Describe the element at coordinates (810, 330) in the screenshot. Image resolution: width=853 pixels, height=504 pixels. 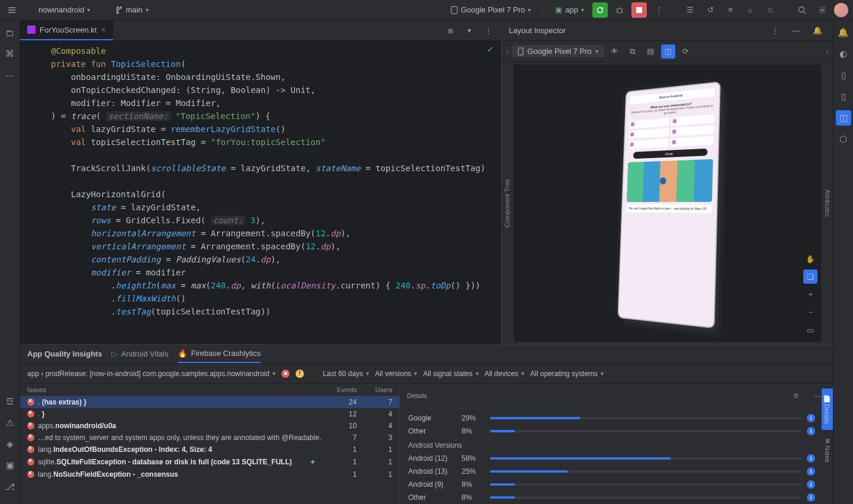
I see `zoom-fit-icon: ▭` at that location.